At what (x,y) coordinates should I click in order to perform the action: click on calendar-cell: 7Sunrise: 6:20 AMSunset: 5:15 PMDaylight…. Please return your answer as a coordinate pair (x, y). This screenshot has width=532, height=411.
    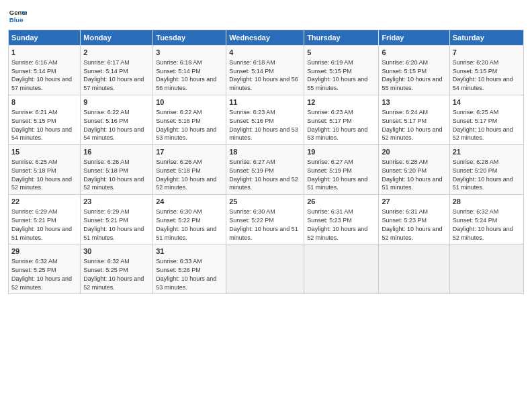
    Looking at the image, I should click on (486, 71).